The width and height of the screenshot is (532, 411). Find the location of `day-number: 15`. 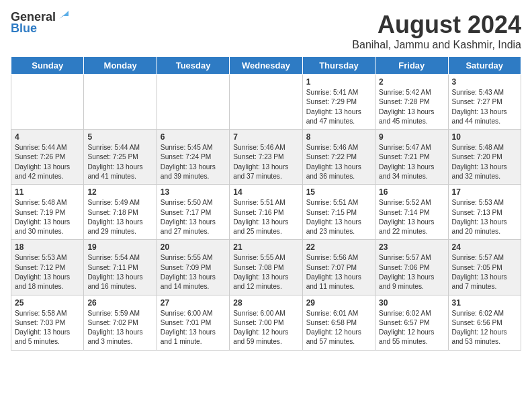

day-number: 15 is located at coordinates (339, 192).